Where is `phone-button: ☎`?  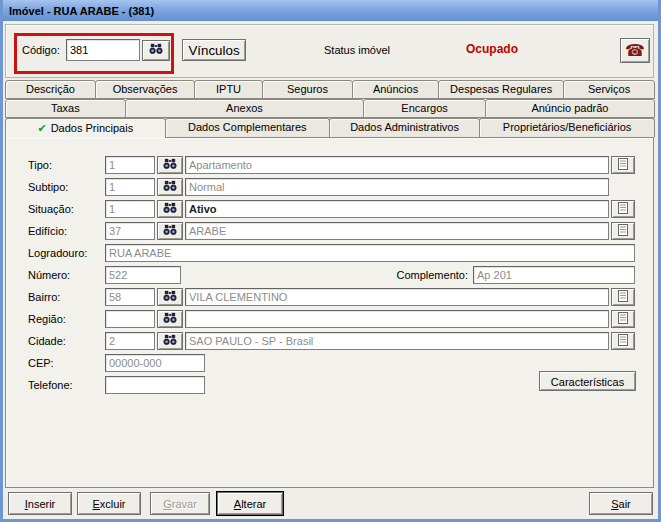 phone-button: ☎ is located at coordinates (635, 50).